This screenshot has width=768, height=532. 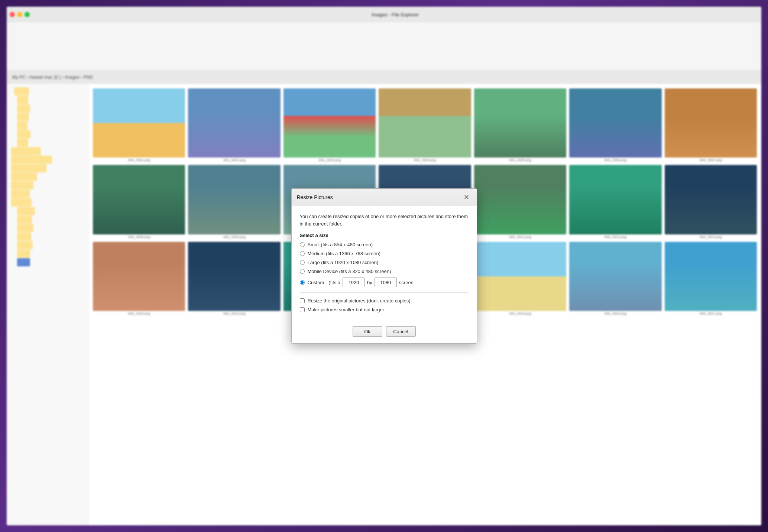 I want to click on screen-label: screen, so click(x=406, y=282).